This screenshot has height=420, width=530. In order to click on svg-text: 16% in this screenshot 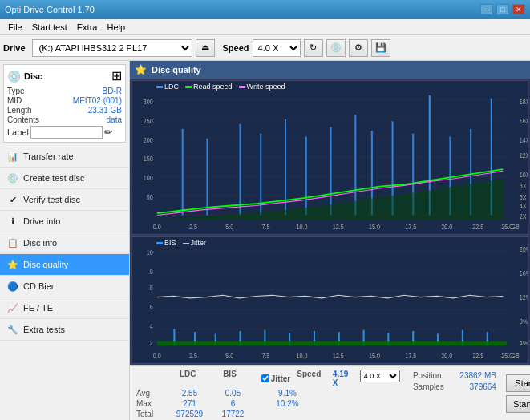, I will do `click(524, 274)`.